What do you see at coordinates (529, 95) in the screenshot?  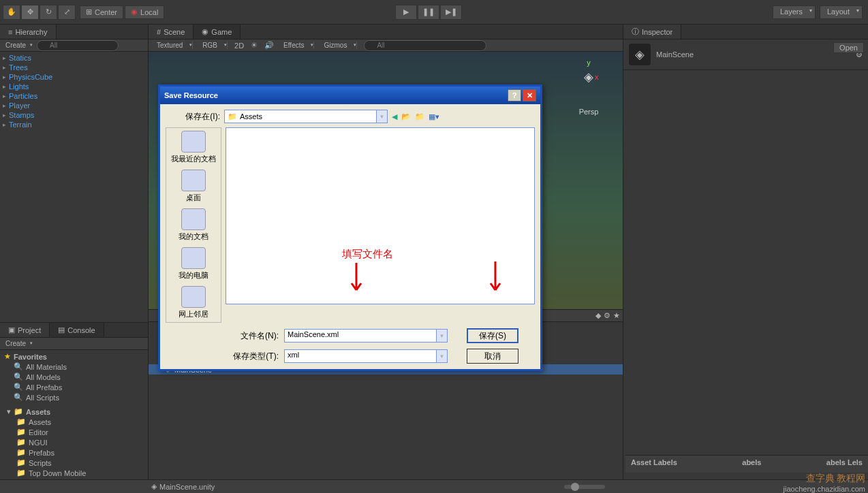 I see `close-button: ✕` at bounding box center [529, 95].